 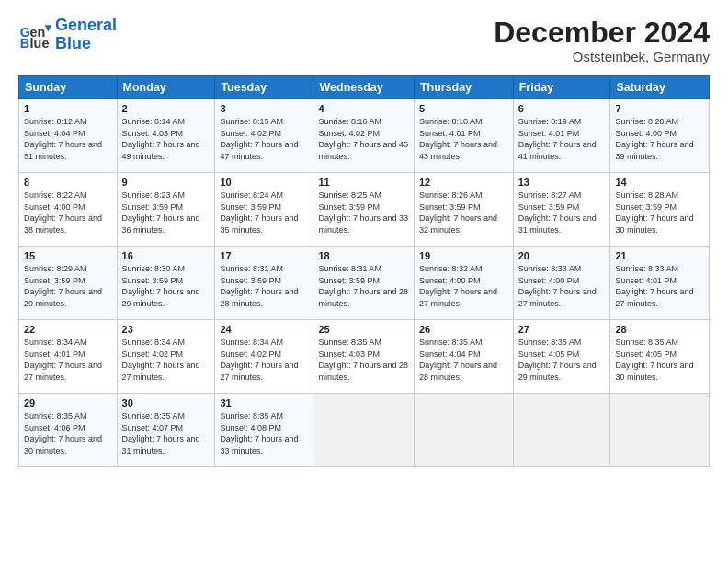 What do you see at coordinates (363, 360) in the screenshot?
I see `day-info: Sunrise: 8:35 AMSunset: 4:03 PMDaylight:…` at bounding box center [363, 360].